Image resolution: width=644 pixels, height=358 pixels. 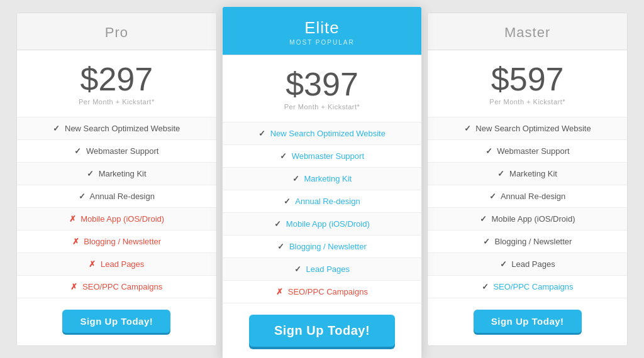 What do you see at coordinates (322, 330) in the screenshot?
I see `cta-section-elite: Sign Up Today!` at bounding box center [322, 330].